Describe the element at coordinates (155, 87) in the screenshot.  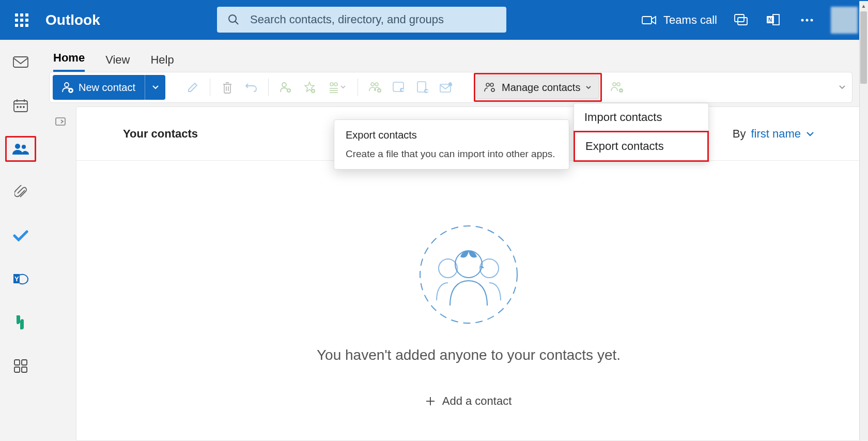
I see `new-contact-split` at that location.